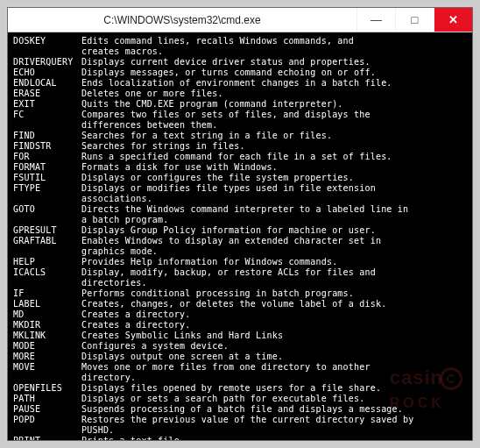 The image size is (480, 448). Describe the element at coordinates (274, 125) in the screenshot. I see `command-desc: differences between them.` at that location.